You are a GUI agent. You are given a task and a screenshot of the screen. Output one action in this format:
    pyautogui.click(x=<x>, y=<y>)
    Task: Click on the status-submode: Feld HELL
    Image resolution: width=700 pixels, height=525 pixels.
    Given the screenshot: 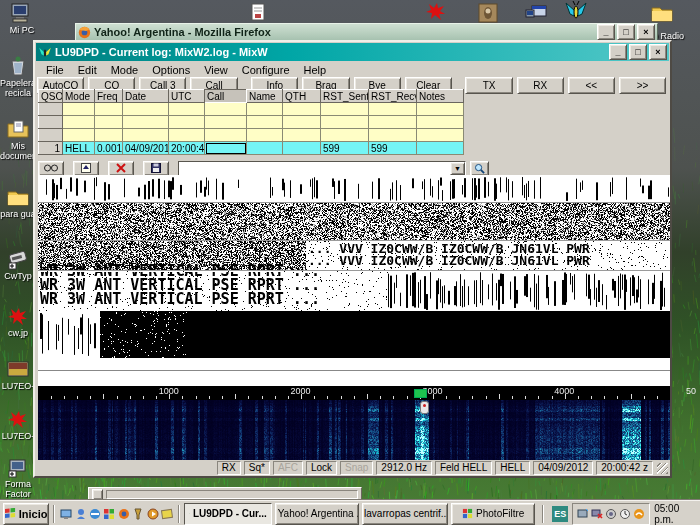 What is the action you would take?
    pyautogui.click(x=464, y=468)
    